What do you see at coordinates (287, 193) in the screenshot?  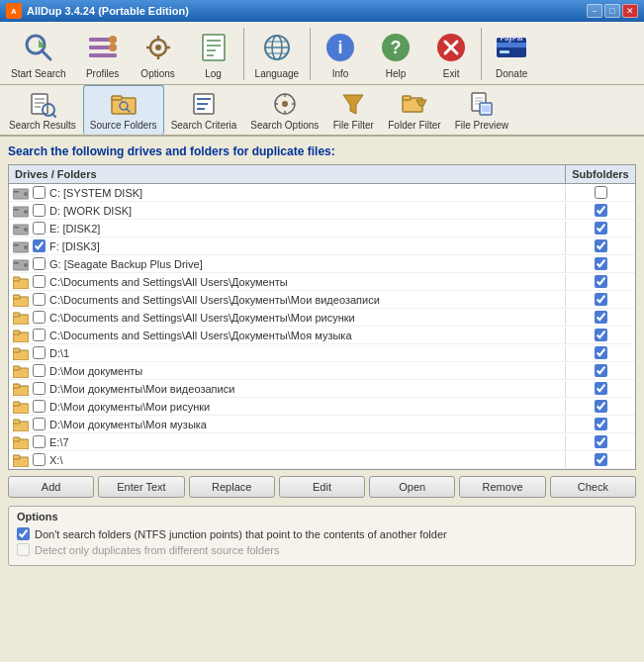 I see `row-folder-cell: C: [SYSTEM DISK]` at bounding box center [287, 193].